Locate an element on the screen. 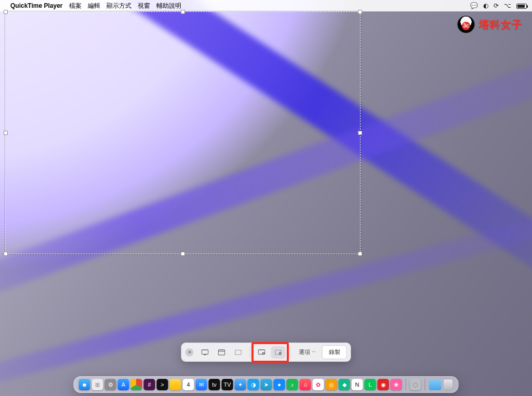 Image resolution: width=532 pixels, height=396 pixels. dock-downloads-folder is located at coordinates (435, 385).